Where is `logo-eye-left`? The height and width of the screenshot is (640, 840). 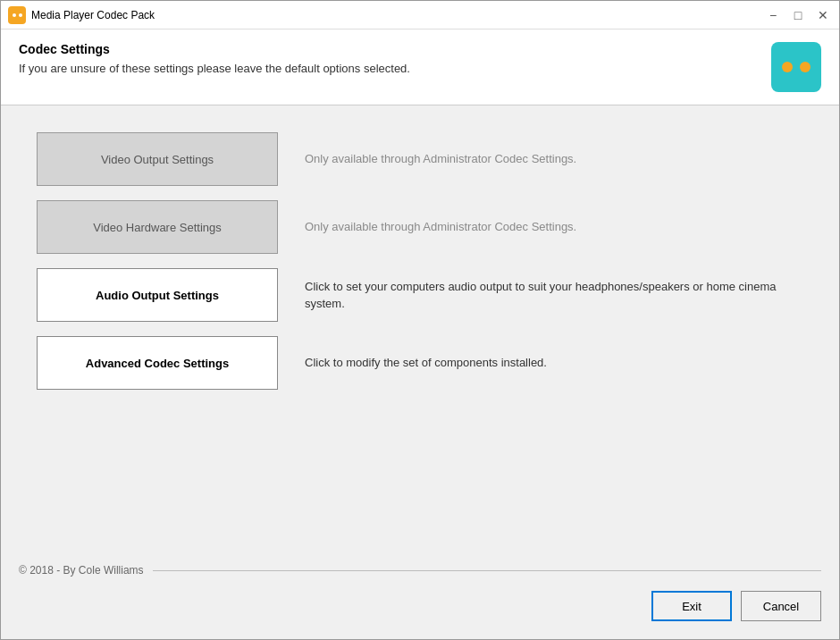
logo-eye-left is located at coordinates (787, 67).